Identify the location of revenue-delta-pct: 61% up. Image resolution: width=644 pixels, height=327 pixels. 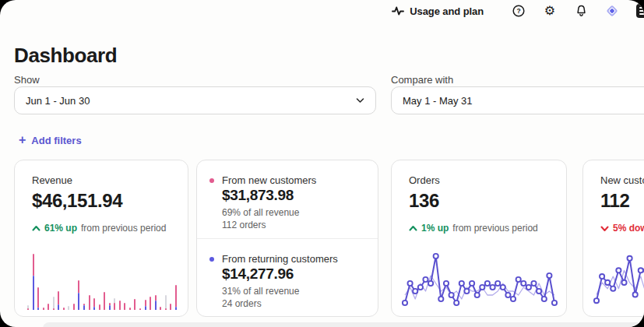
(61, 228).